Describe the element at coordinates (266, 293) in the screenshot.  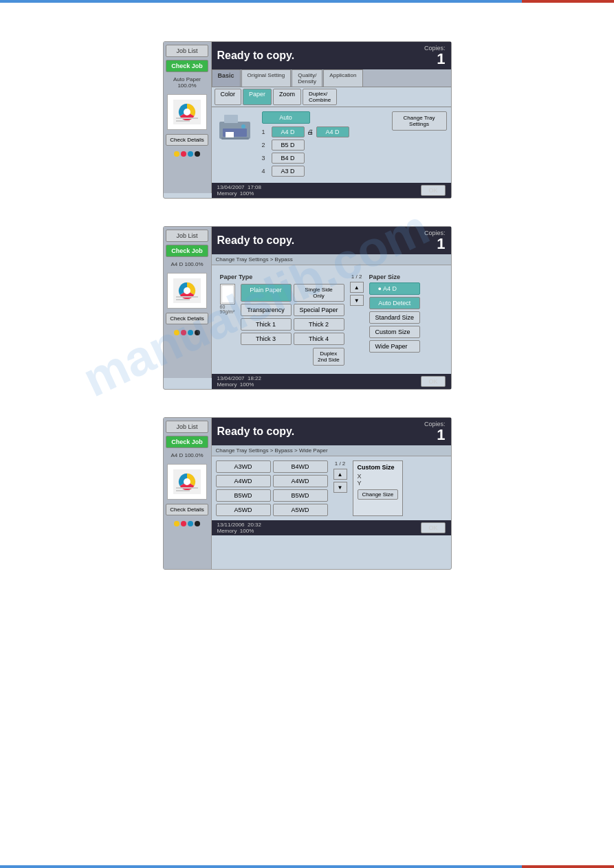
I see `bypass-btn-plain: Plain Paper` at that location.